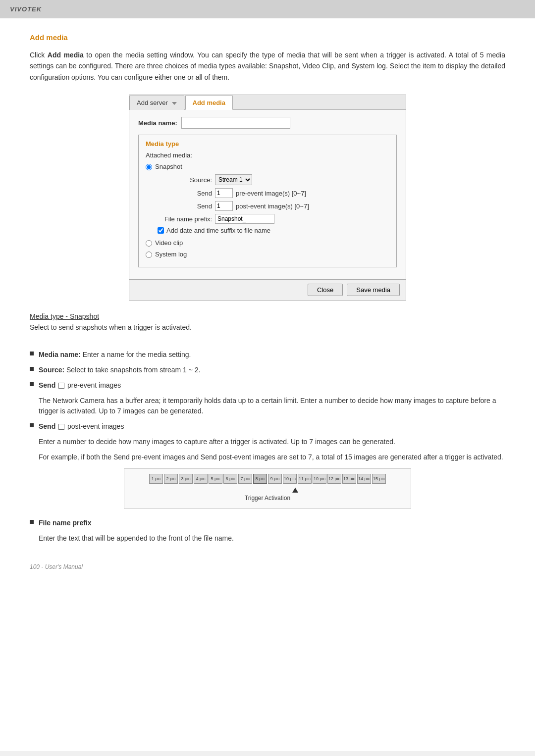 The image size is (535, 756). What do you see at coordinates (268, 316) in the screenshot?
I see `media-type-snapshot-title: Media type - Snapshot` at bounding box center [268, 316].